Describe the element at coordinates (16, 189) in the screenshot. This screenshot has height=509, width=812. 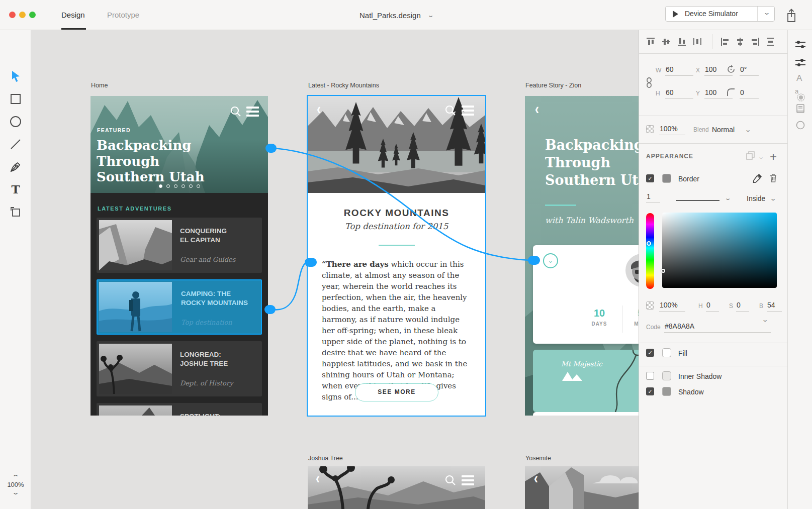
I see `text-tool: T` at that location.